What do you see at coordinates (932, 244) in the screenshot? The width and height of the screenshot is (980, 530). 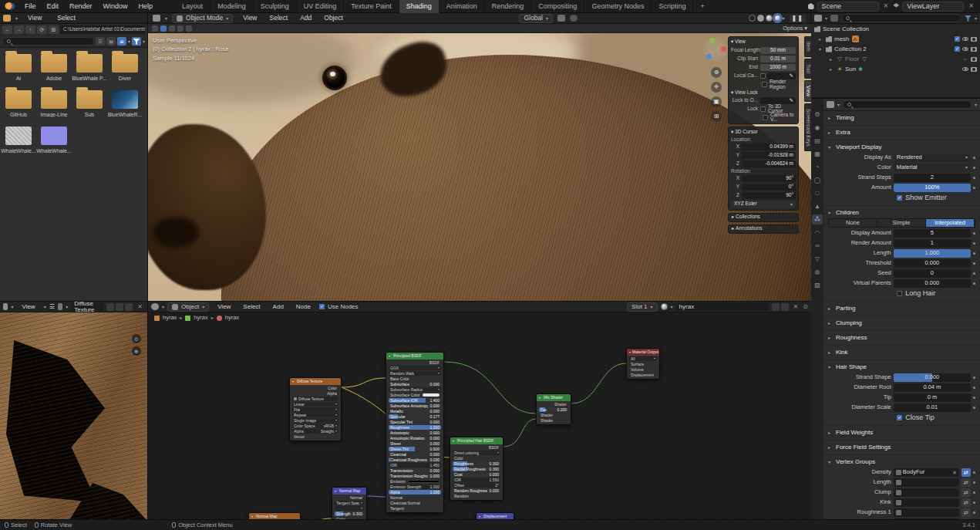 I see `children-setting-field: 1` at bounding box center [932, 244].